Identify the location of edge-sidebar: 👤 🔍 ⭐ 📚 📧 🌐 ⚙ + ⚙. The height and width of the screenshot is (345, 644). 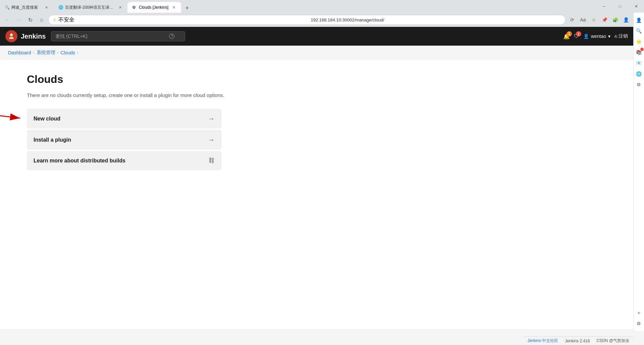
(639, 172).